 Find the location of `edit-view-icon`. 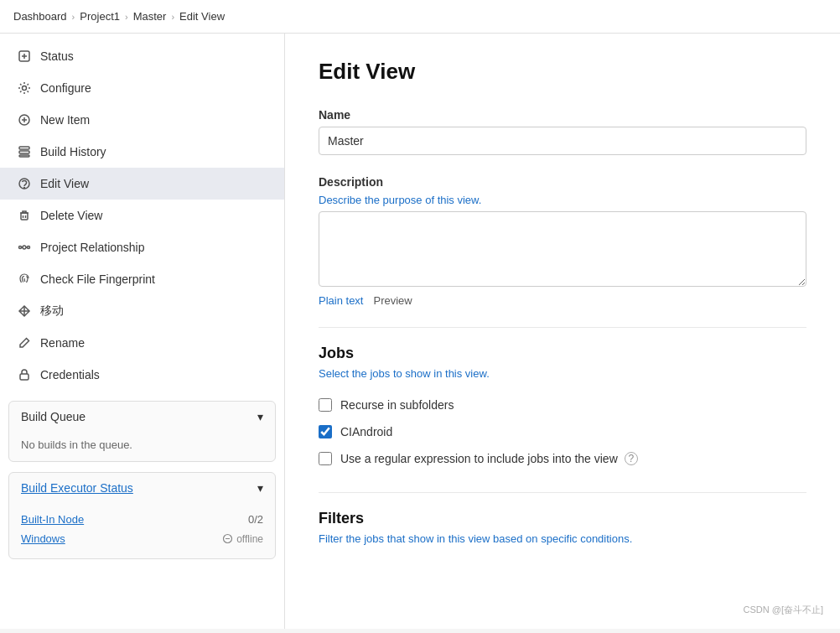

edit-view-icon is located at coordinates (24, 184).